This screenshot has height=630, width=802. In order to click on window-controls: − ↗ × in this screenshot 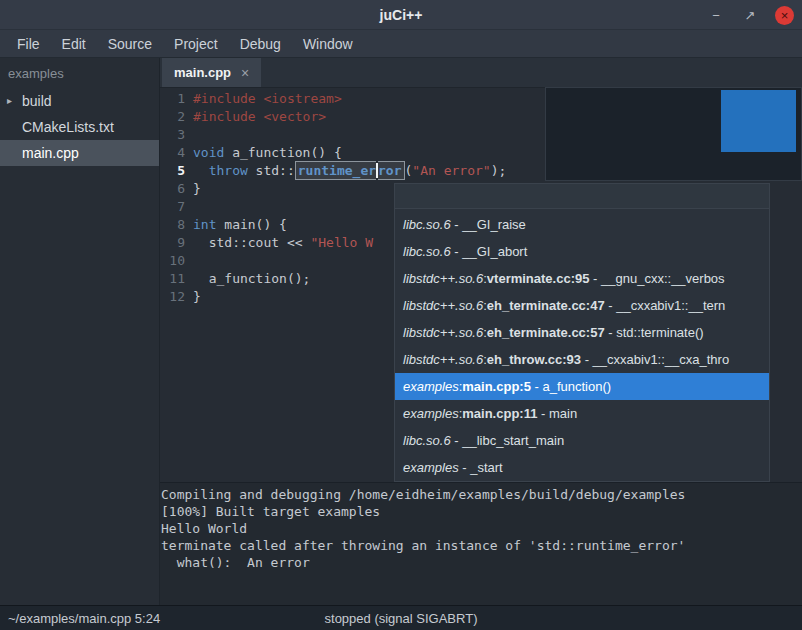, I will do `click(750, 15)`.